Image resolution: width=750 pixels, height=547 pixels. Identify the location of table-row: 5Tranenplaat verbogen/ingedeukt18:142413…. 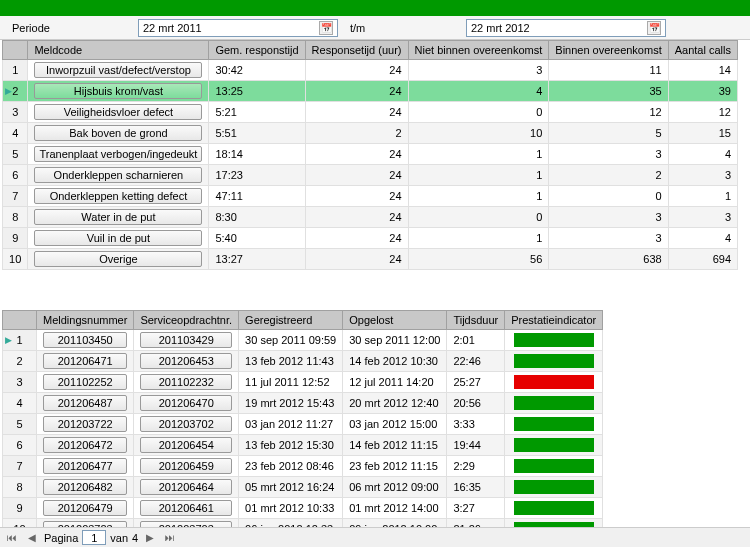
(370, 154).